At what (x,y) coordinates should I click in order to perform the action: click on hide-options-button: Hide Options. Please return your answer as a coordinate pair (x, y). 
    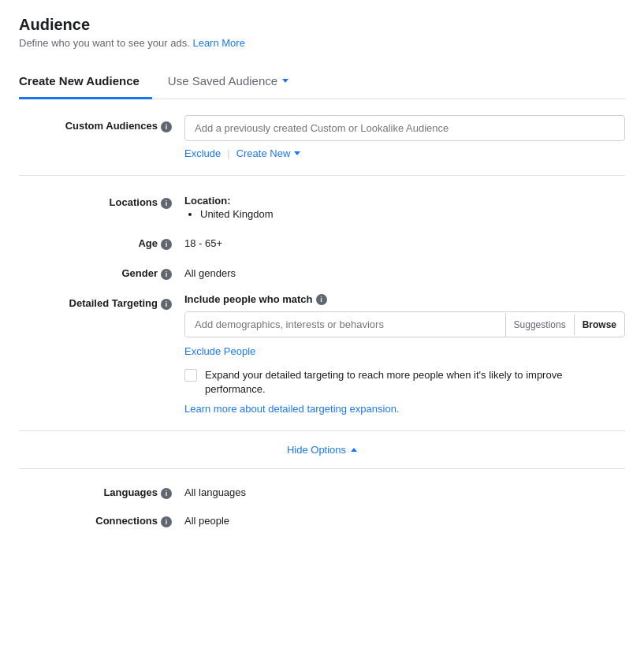
    Looking at the image, I should click on (322, 449).